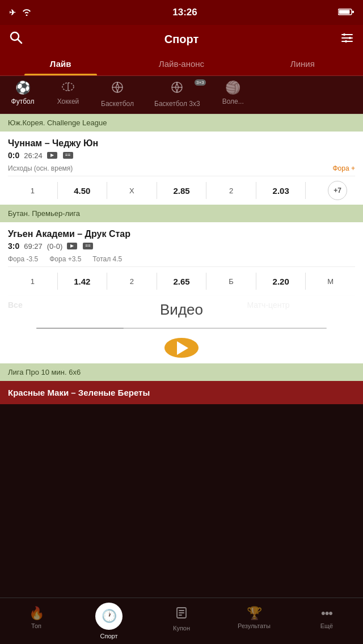 The width and height of the screenshot is (363, 644). I want to click on bottom-tab-kupon-label: Купон, so click(182, 628).